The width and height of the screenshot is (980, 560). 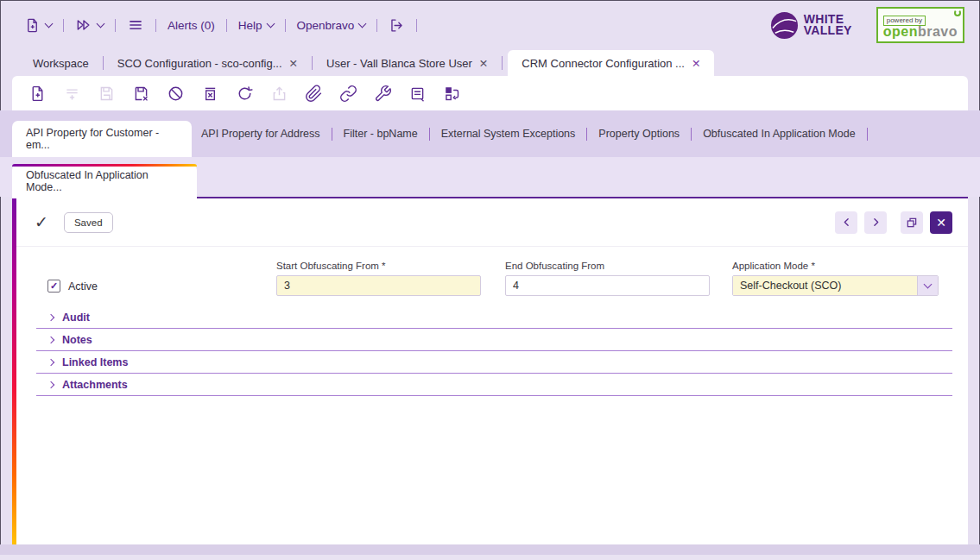 What do you see at coordinates (41, 223) in the screenshot?
I see `saved-check-icon: ✓` at bounding box center [41, 223].